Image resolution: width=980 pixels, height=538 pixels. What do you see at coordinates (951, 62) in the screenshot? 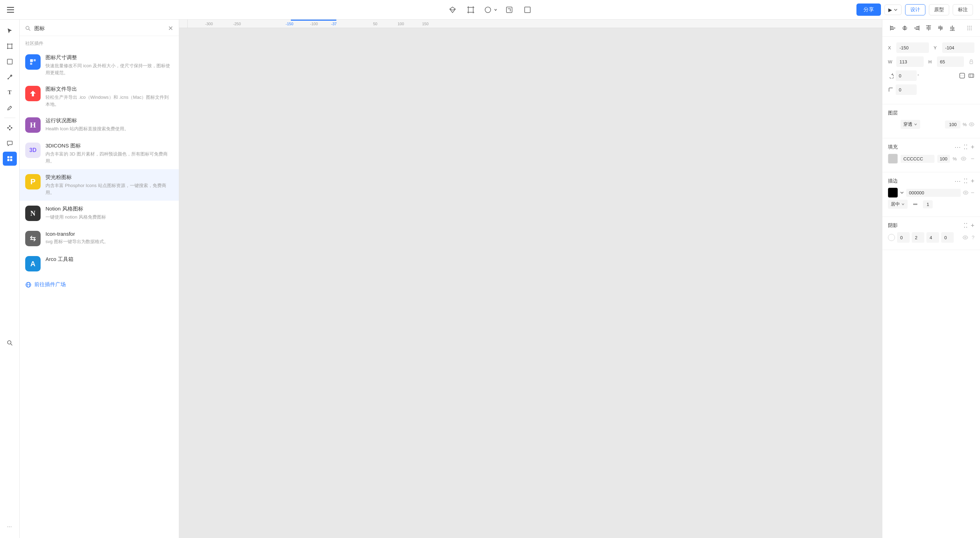
I see `h-input` at bounding box center [951, 62].